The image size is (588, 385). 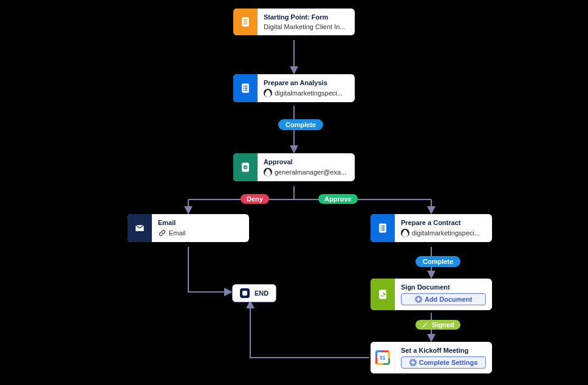 What do you see at coordinates (443, 287) in the screenshot?
I see `node-title: Sign Document` at bounding box center [443, 287].